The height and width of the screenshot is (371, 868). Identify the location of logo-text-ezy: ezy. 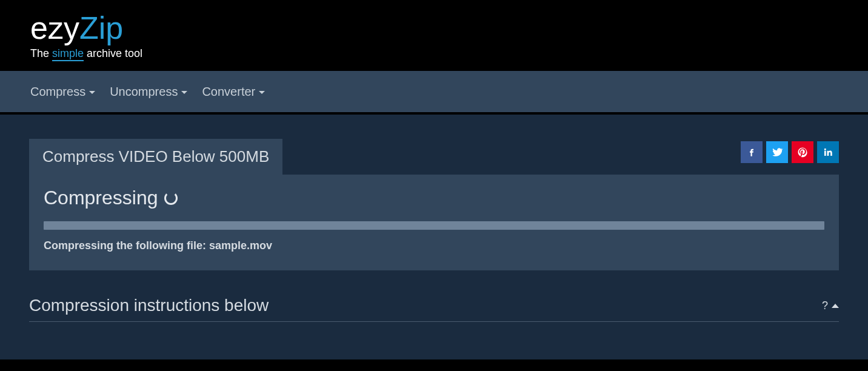
(55, 28).